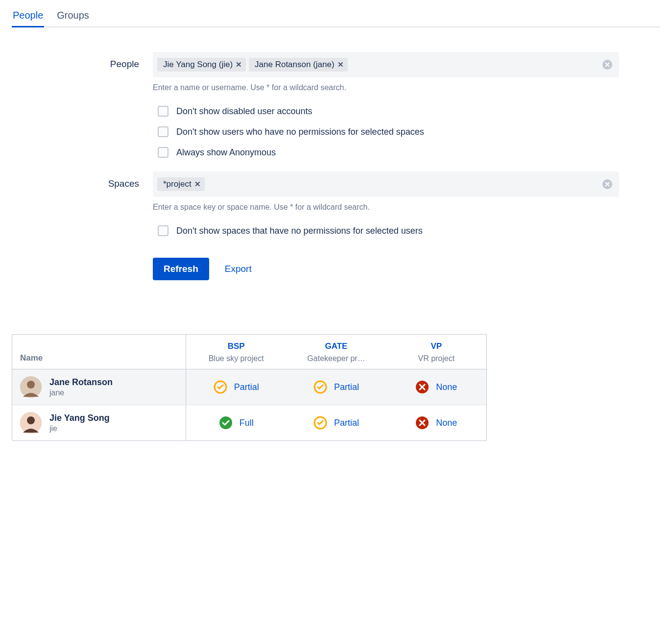 Image resolution: width=672 pixels, height=632 pixels. Describe the element at coordinates (79, 429) in the screenshot. I see `user-username: jie` at that location.